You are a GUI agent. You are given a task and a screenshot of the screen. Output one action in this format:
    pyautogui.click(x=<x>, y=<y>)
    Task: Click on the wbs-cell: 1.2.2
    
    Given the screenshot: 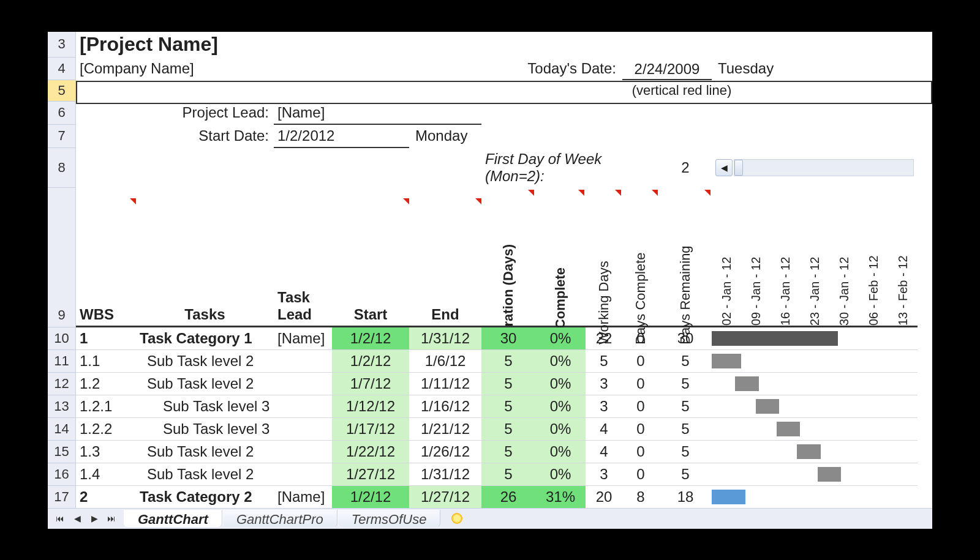 What is the action you would take?
    pyautogui.click(x=106, y=430)
    